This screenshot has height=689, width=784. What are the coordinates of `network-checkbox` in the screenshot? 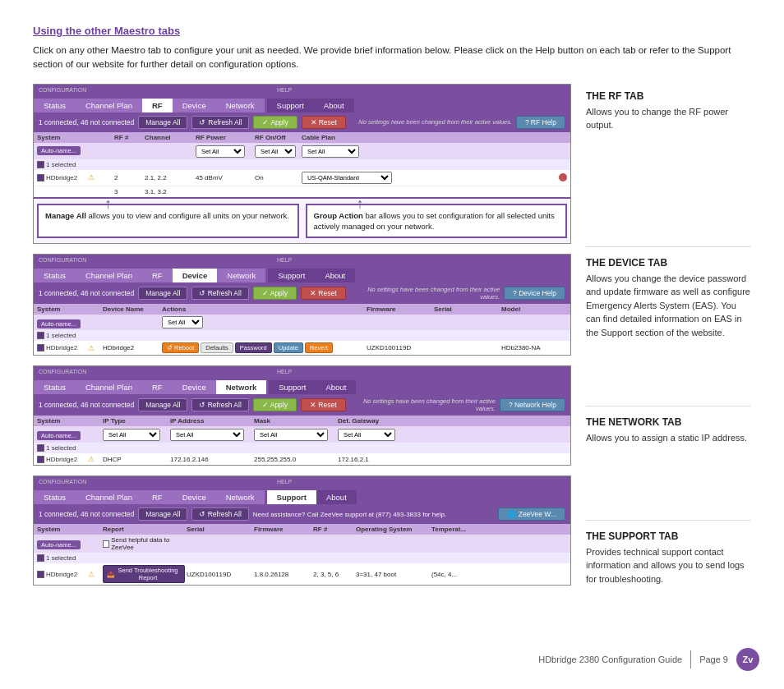 It's located at (41, 448).